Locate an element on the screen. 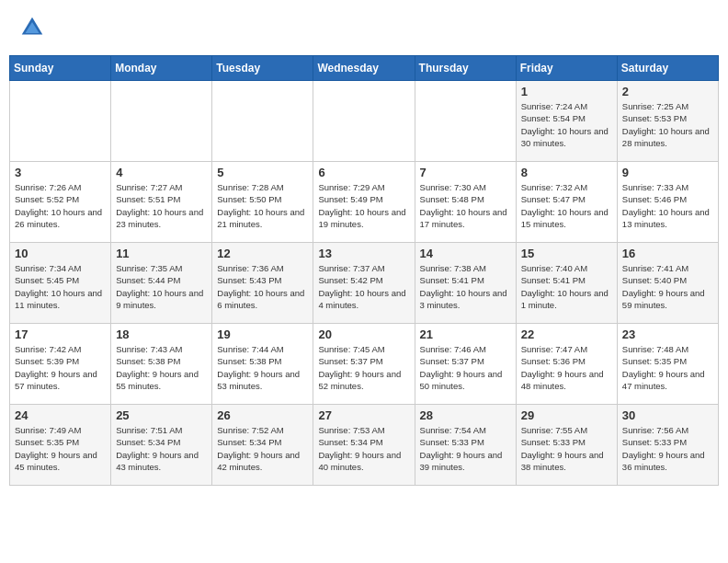  calendar-cell: 11Sunrise: 7:35 AM Sunset: 5:44 PM Dayli… is located at coordinates (162, 283).